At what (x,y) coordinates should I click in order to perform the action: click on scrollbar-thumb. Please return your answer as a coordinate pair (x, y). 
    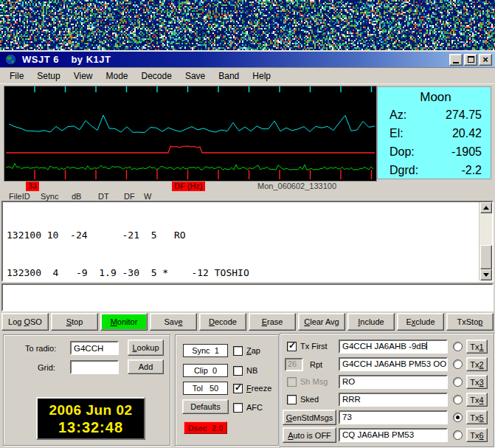
    Looking at the image, I should click on (486, 257).